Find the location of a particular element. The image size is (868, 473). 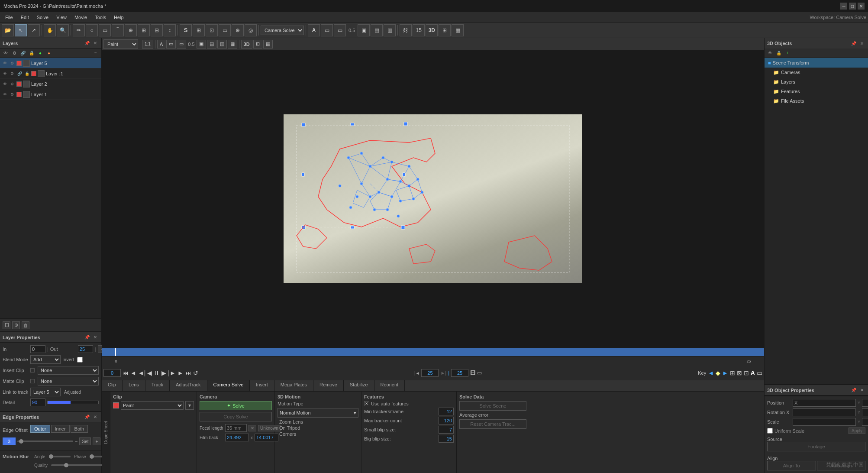

layer-tool-green: ● is located at coordinates (40, 53).